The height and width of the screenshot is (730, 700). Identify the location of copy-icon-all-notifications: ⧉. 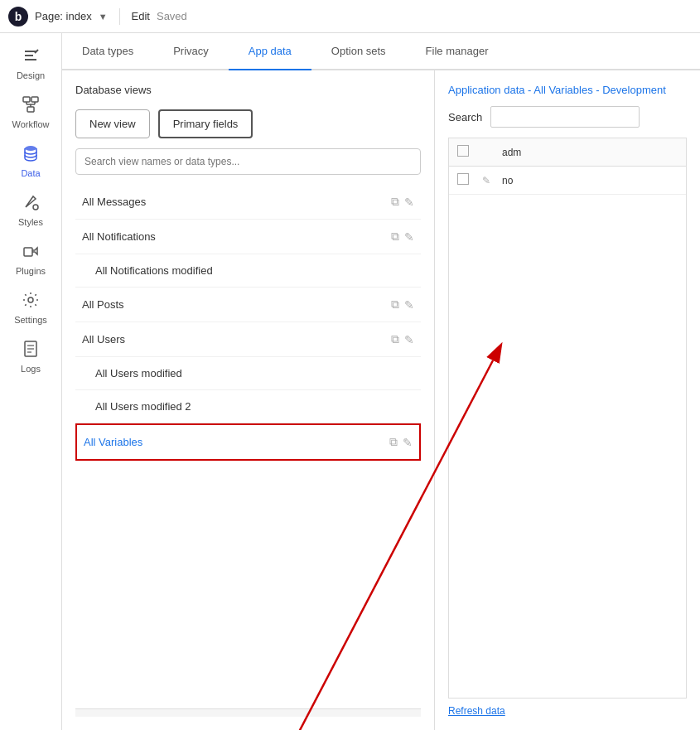
(395, 237).